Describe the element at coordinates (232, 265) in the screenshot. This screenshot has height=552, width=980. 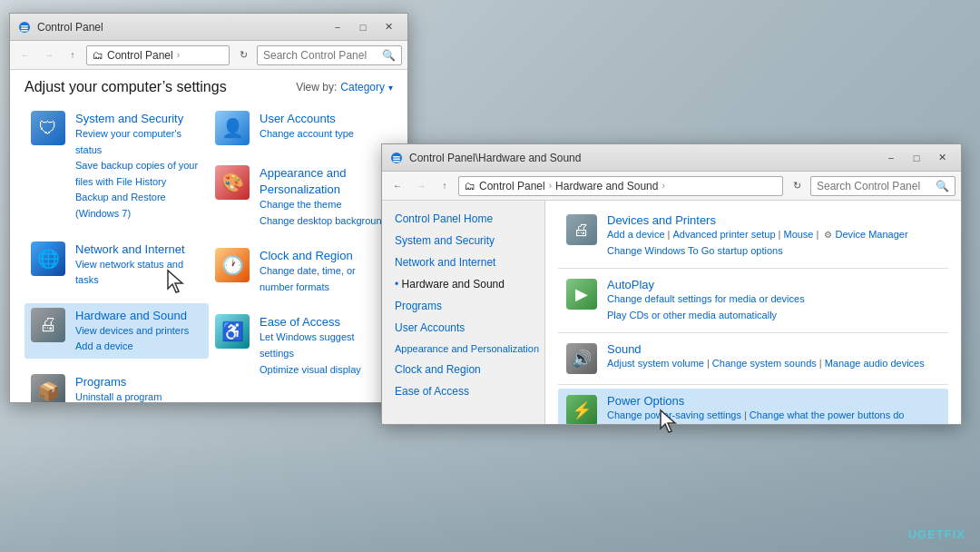
I see `cp-clock-icon: 🕐` at that location.